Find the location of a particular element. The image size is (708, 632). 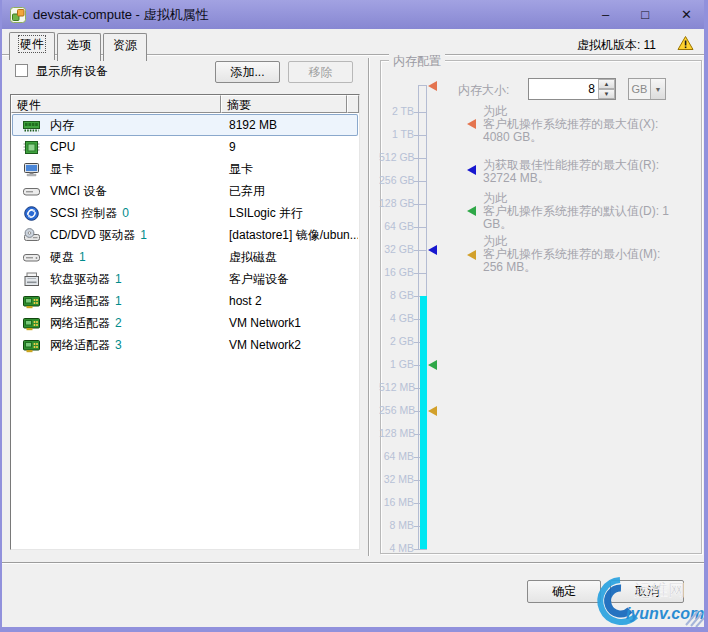

tick-label: 16 GB is located at coordinates (396, 272).